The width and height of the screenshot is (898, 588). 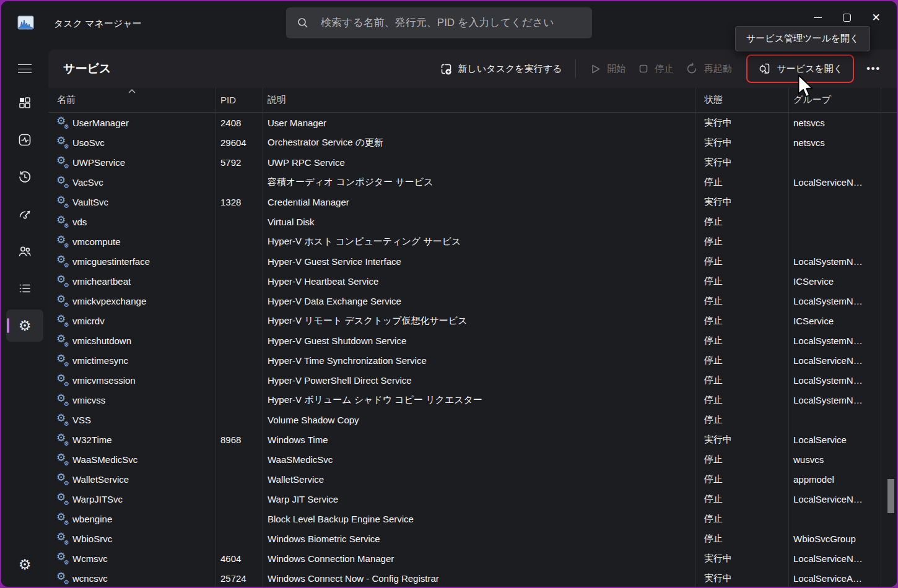 What do you see at coordinates (473, 69) in the screenshot?
I see `page-header: サービス 新しいタスクを実行する 開始` at bounding box center [473, 69].